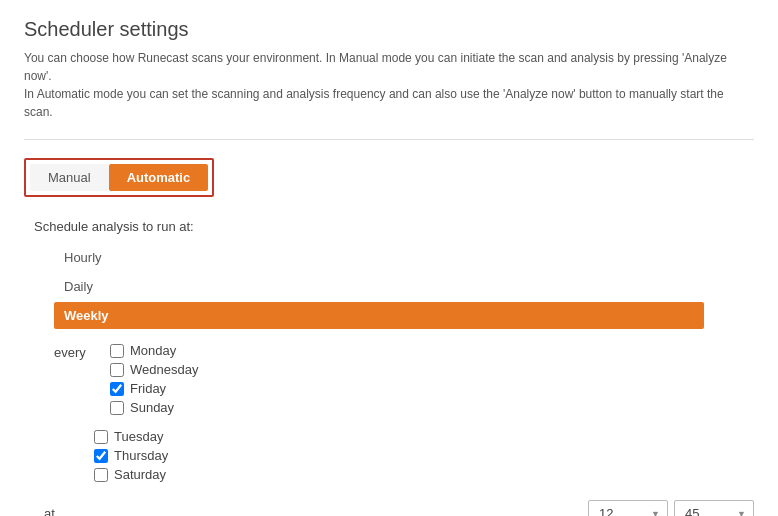 This screenshot has width=778, height=516. Describe the element at coordinates (379, 286) in the screenshot. I see `freq-daily: Daily` at that location.